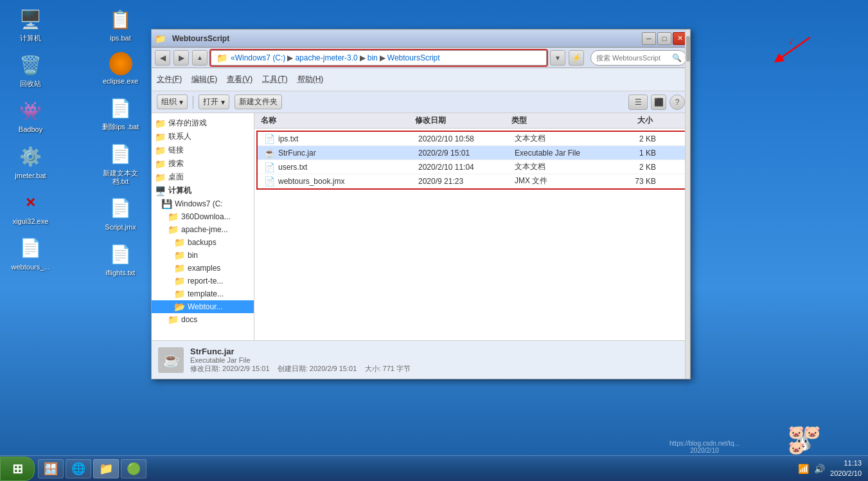  What do you see at coordinates (335, 121) in the screenshot?
I see `col-name: 名称` at bounding box center [335, 121].